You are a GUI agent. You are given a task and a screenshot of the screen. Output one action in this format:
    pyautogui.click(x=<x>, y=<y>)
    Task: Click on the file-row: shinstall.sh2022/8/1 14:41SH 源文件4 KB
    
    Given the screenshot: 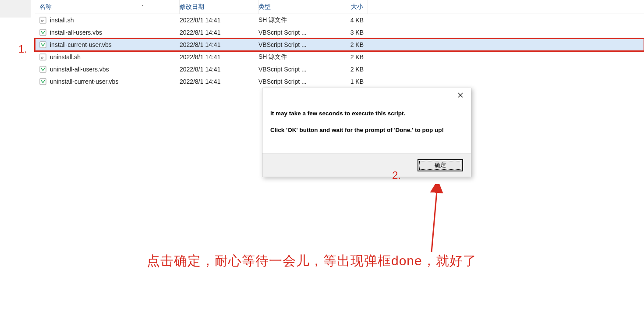 What is the action you would take?
    pyautogui.click(x=340, y=20)
    